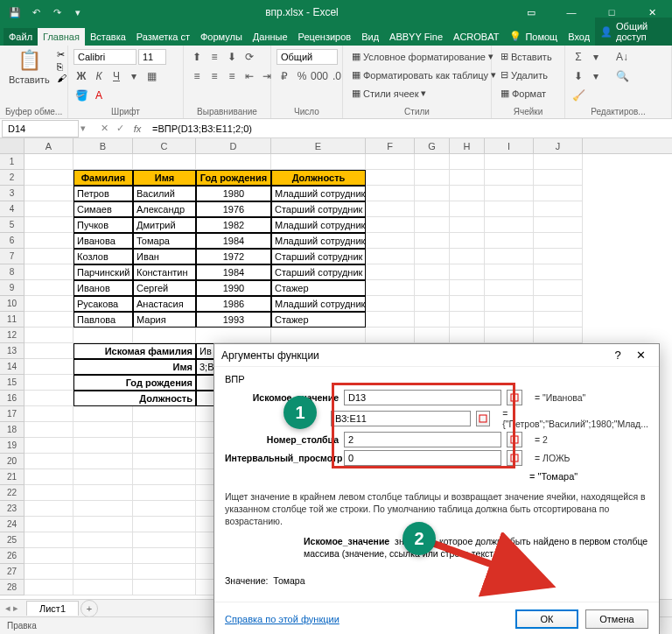  Describe the element at coordinates (234, 272) in the screenshot. I see `cell: 1984` at that location.